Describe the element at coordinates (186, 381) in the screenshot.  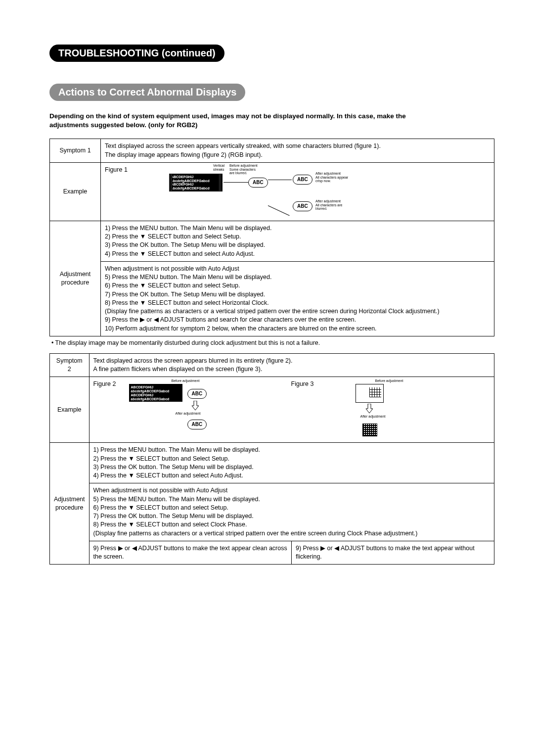
I see `fig2-before-caption: Before adjustment` at that location.